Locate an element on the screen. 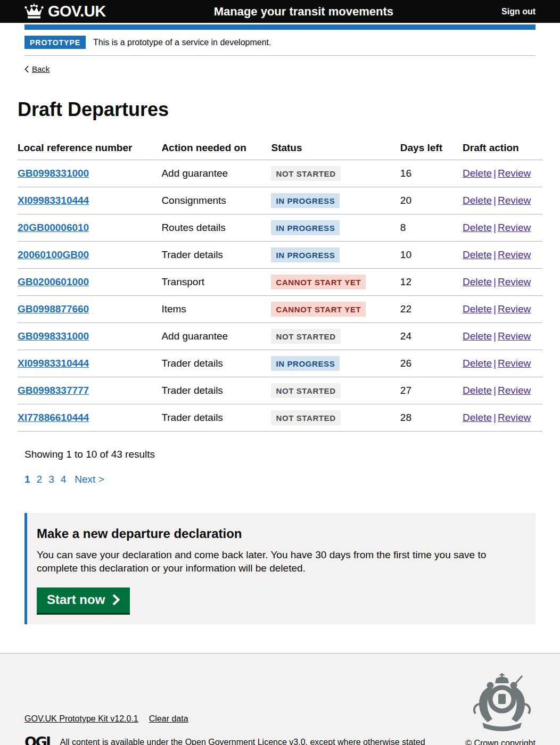  start-now-button: Start now is located at coordinates (83, 600).